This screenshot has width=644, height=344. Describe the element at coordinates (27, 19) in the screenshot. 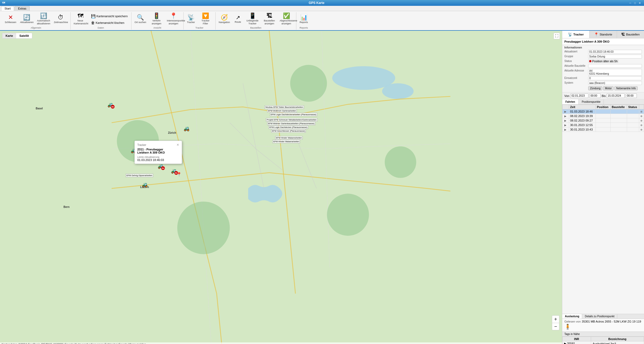

I see `aktualisieren-button: 🔄 Aktualisieren` at that location.